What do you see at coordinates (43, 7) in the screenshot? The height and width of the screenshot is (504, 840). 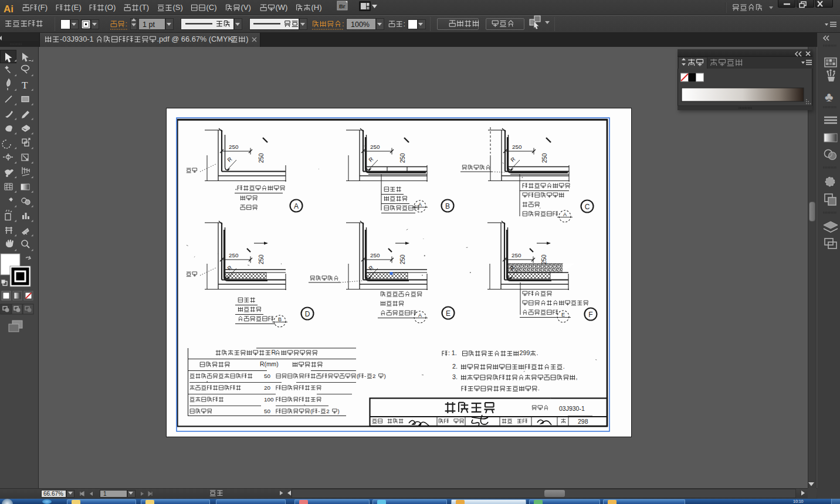 I see `svg-text: (F)` at bounding box center [43, 7].